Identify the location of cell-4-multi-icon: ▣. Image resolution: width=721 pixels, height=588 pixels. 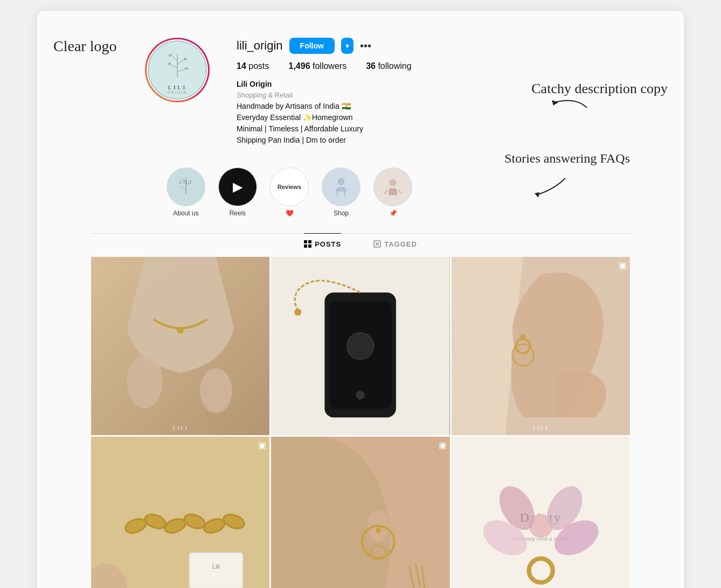
(262, 445).